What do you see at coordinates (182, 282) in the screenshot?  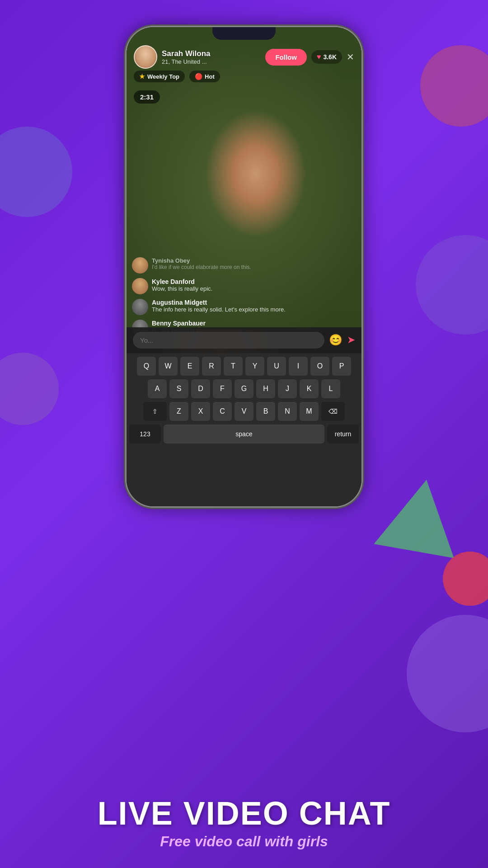 I see `chat-name-2: Kylee Danford` at bounding box center [182, 282].